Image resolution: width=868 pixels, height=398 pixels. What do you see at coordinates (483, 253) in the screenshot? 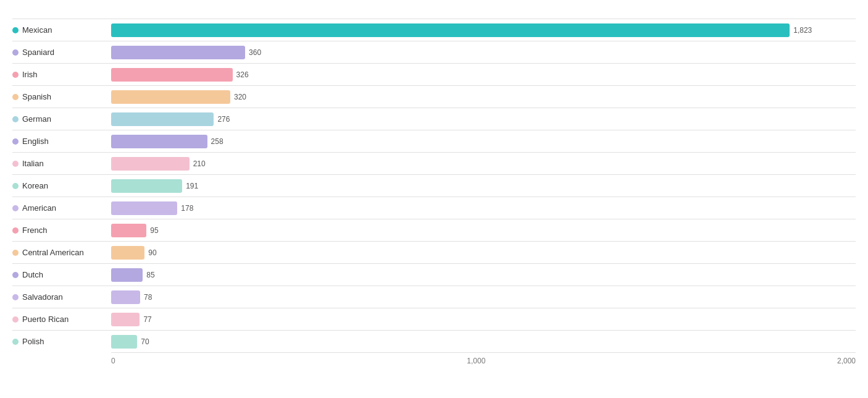
I see `bar-container: 90` at bounding box center [483, 253].